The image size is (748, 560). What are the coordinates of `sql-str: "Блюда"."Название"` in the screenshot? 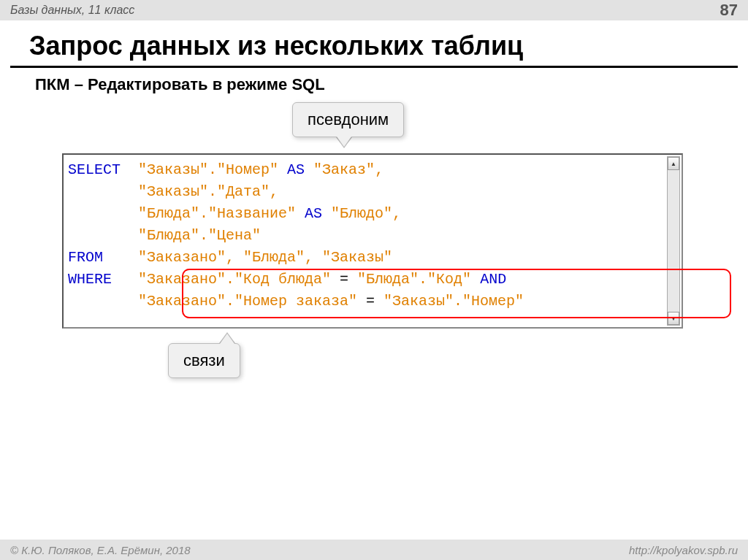 It's located at (217, 213).